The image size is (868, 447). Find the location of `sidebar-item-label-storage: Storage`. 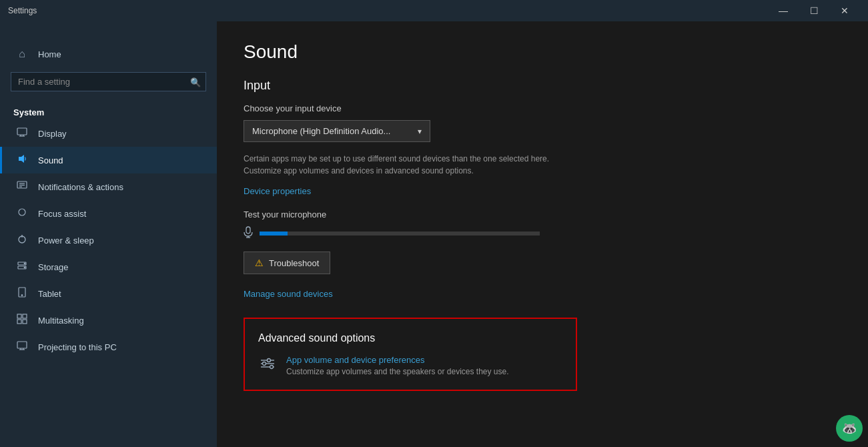

sidebar-item-label-storage: Storage is located at coordinates (53, 267).